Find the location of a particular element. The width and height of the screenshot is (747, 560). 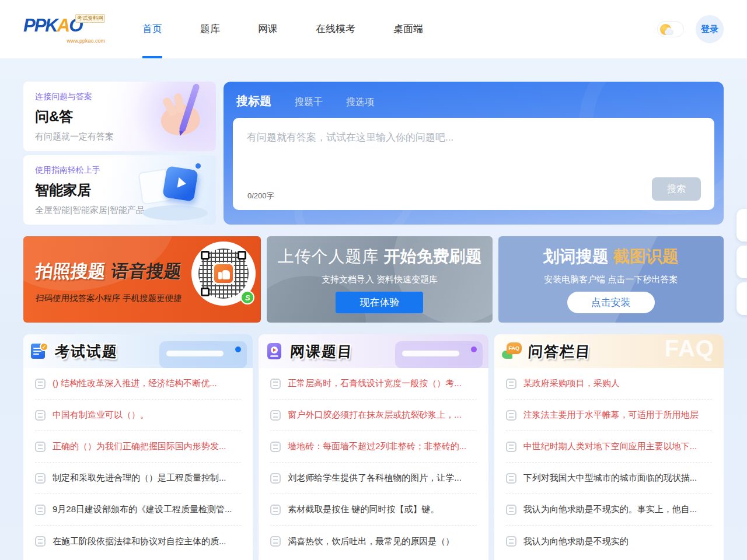

char-counter: 0/200字 is located at coordinates (261, 196).